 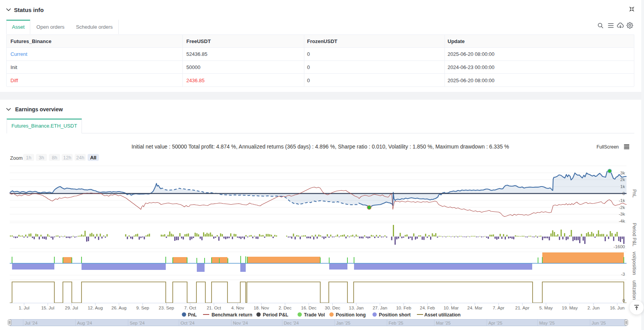 I want to click on svg-text: Oct '24, so click(x=188, y=323).